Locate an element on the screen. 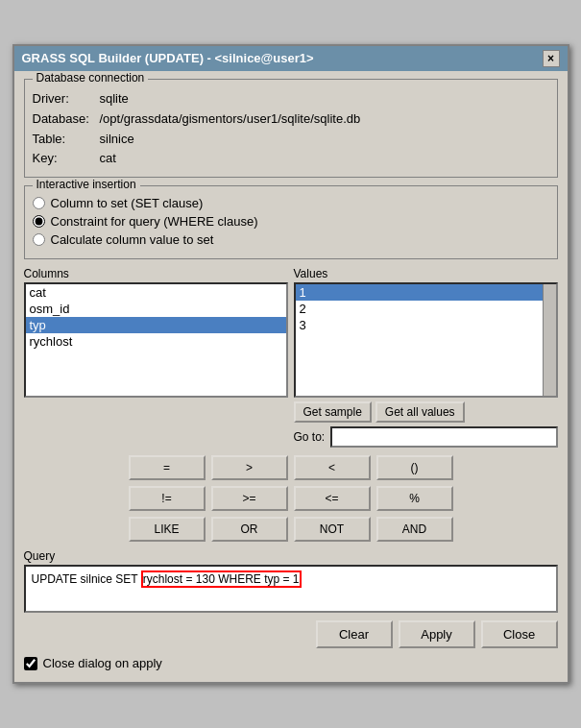  list-item: 3 is located at coordinates (419, 325).